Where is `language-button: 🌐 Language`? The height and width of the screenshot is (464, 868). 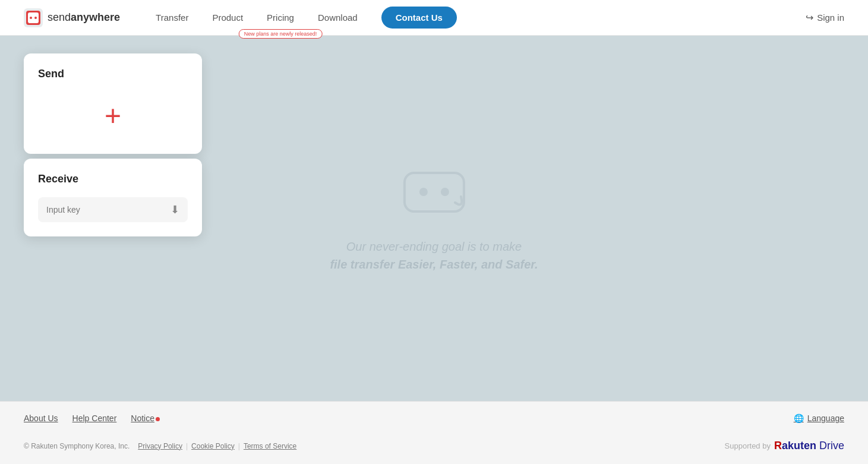
language-button: 🌐 Language is located at coordinates (819, 418).